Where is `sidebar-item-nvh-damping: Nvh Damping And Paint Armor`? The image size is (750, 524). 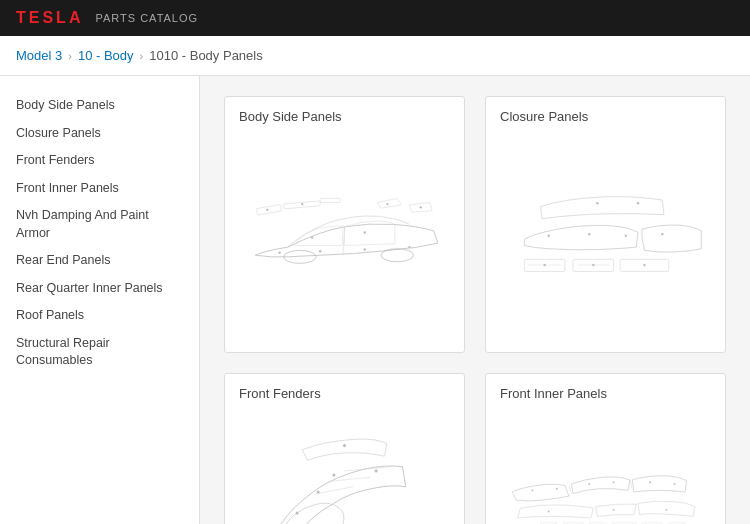
sidebar-item-nvh-damping: Nvh Damping And Paint Armor is located at coordinates (100, 224).